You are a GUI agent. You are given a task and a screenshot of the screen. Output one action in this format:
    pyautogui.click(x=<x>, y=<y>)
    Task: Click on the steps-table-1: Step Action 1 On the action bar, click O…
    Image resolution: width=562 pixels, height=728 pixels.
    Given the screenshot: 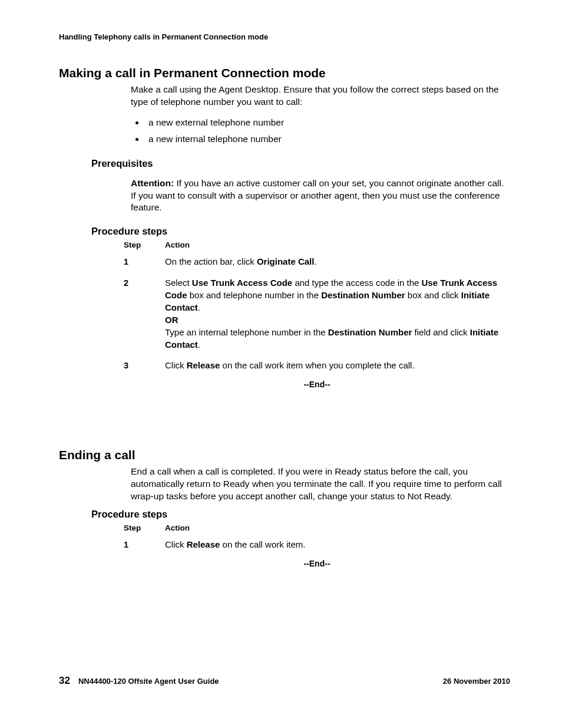 What is the action you would take?
    pyautogui.click(x=317, y=315)
    